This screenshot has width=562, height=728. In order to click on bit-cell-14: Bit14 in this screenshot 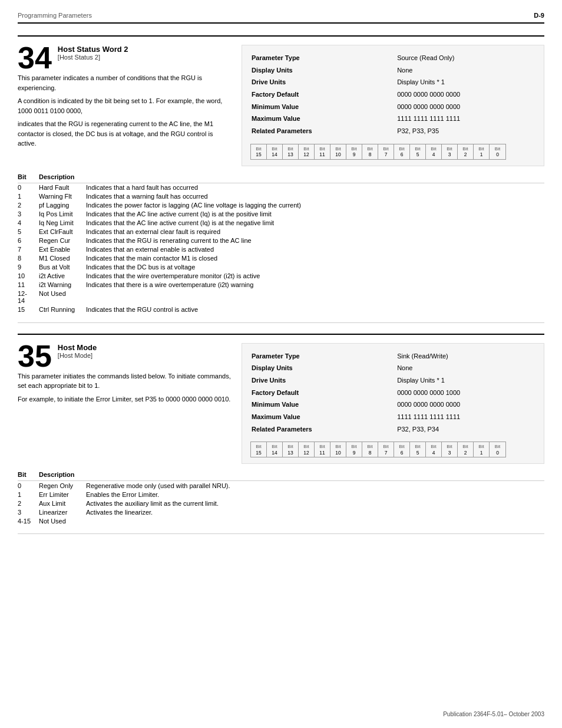, I will do `click(275, 152)`.